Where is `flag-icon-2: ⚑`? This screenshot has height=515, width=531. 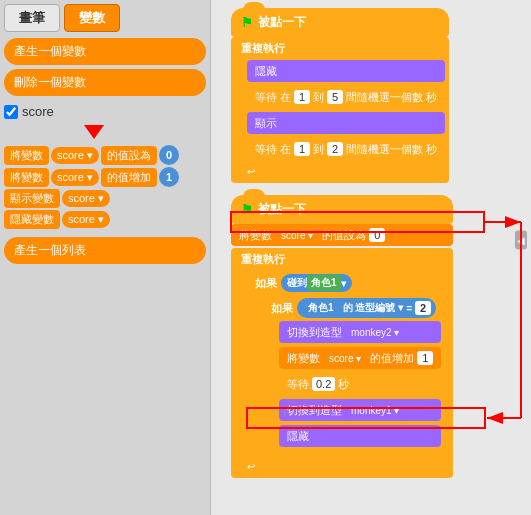 flag-icon-2: ⚑ is located at coordinates (247, 210).